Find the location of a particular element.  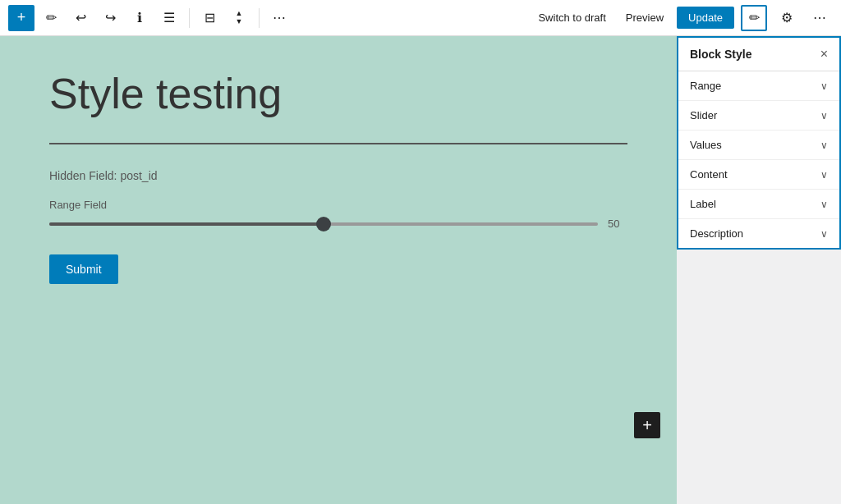

panel-item-content-label: Content is located at coordinates (709, 174).